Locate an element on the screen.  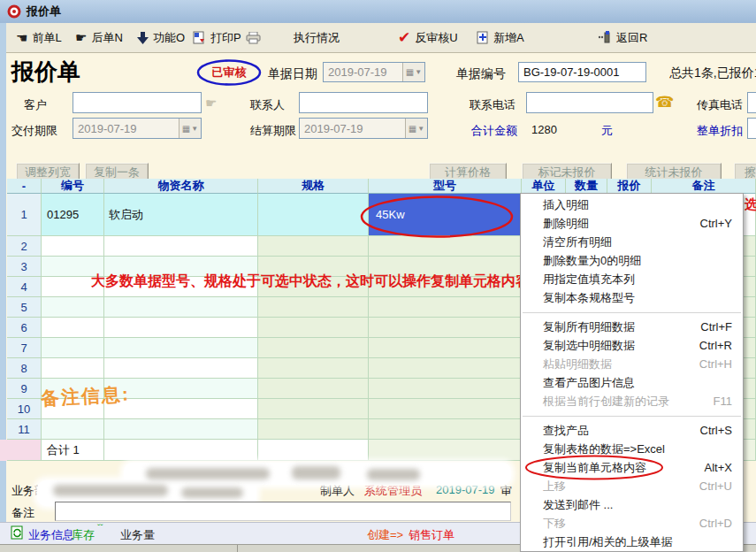
menu-item-delete-detail: 删除明细Ctrl+Y is located at coordinates (631, 223).